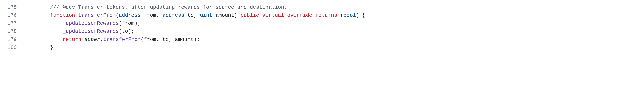 The image size is (644, 100). Describe the element at coordinates (130, 24) in the screenshot. I see `token: (from);` at that location.